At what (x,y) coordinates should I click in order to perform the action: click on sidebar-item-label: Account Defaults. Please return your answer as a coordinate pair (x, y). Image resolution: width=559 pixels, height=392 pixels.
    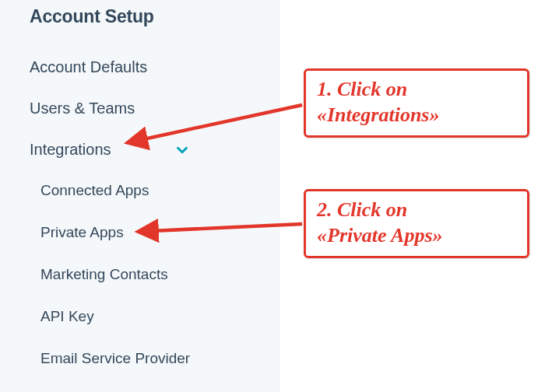
    Looking at the image, I should click on (89, 67).